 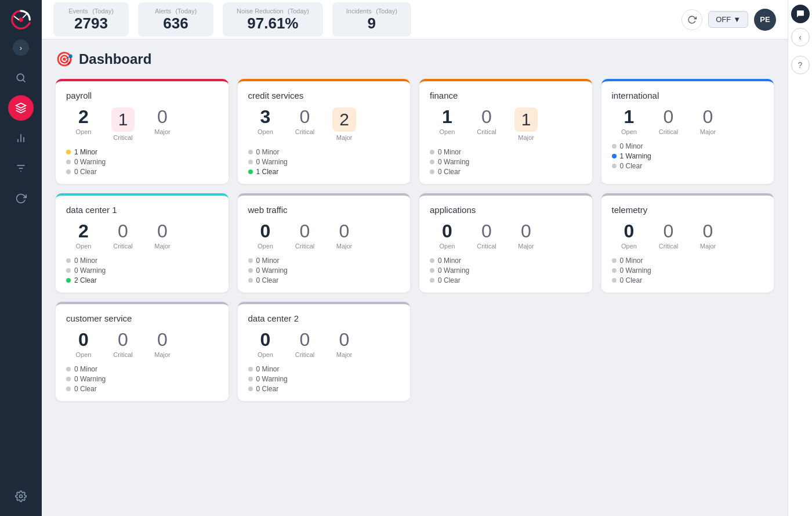 I want to click on metric-box-major-finance: 1 Major, so click(x=526, y=124).